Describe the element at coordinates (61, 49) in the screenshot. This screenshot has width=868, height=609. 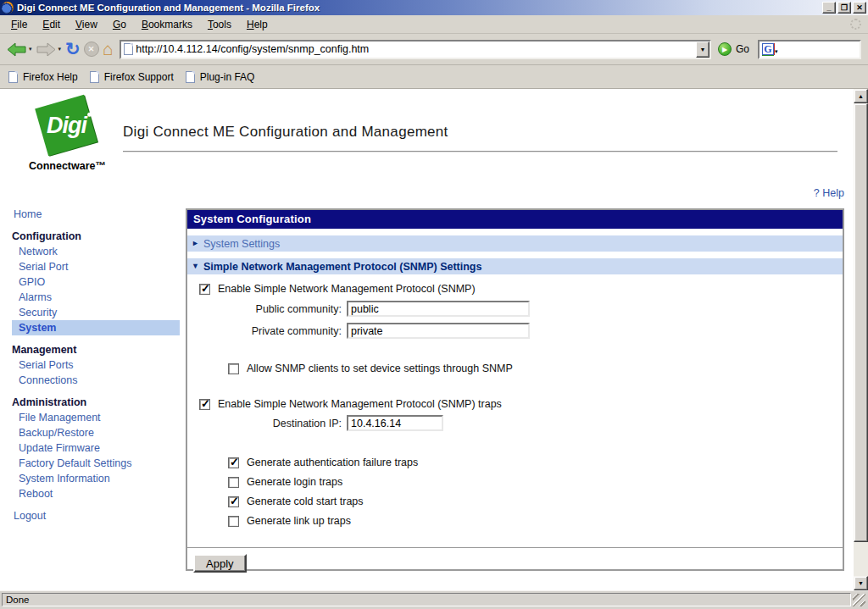
I see `forward-dropdown-button: ▾` at that location.